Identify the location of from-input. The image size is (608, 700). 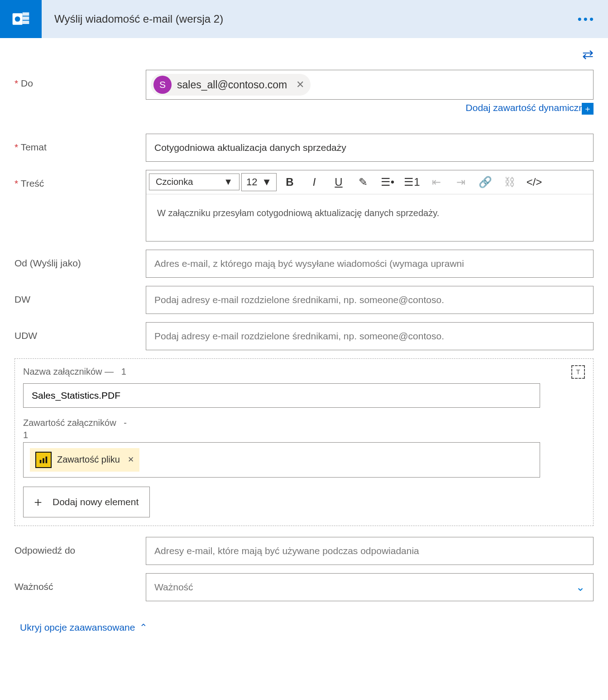
(369, 264).